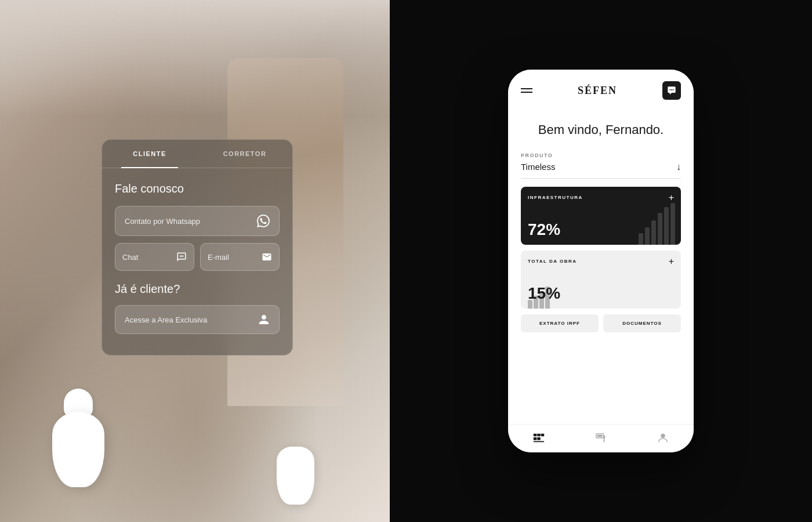 This screenshot has height=522, width=812. Describe the element at coordinates (538, 167) in the screenshot. I see `product-value: Timeless` at that location.